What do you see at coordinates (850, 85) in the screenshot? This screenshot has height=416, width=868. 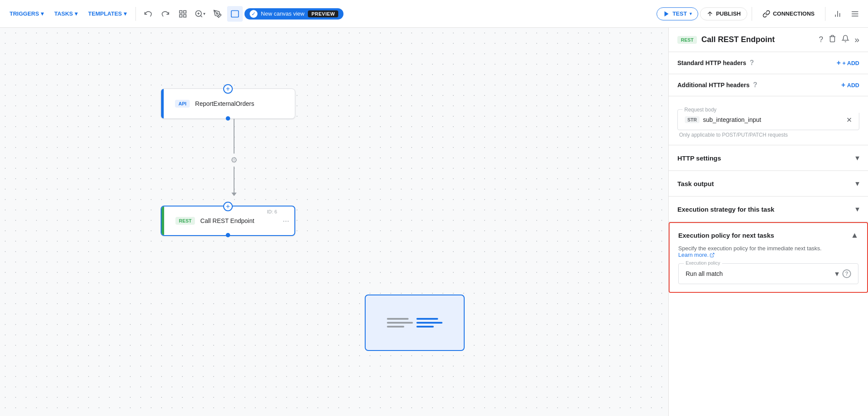 I see `additional-http-add-button: + ADD` at bounding box center [850, 85].